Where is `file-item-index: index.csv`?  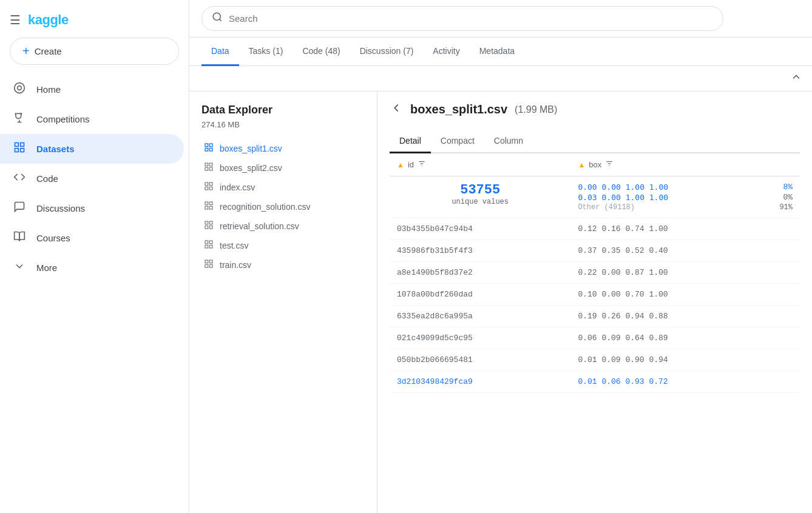 file-item-index: index.csv is located at coordinates (289, 187).